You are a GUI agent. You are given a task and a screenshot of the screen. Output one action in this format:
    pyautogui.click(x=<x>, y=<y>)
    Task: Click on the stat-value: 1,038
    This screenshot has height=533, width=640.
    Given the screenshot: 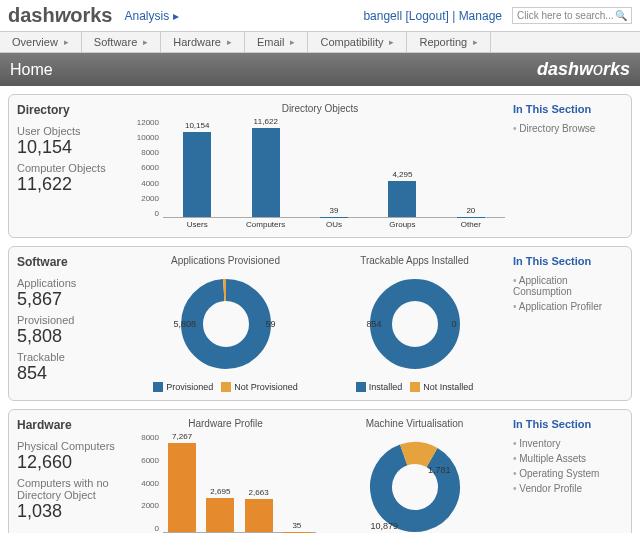 What is the action you would take?
    pyautogui.click(x=72, y=512)
    